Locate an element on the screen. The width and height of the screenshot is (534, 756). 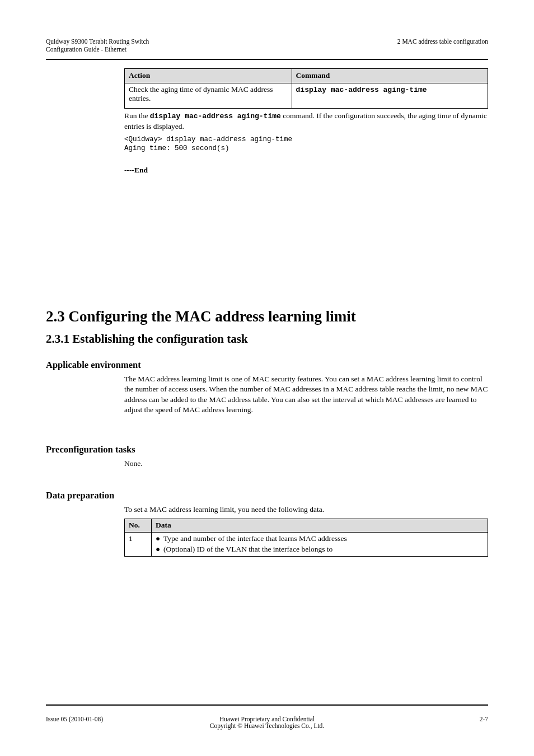
paragraph-preconfig: None. is located at coordinates (306, 464).